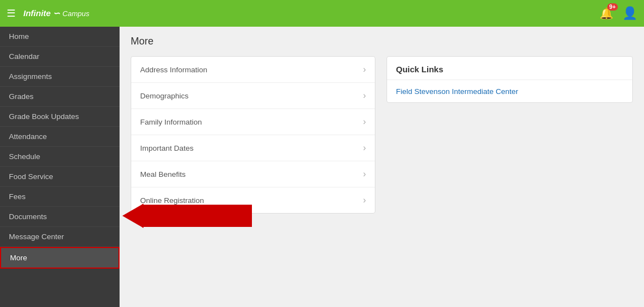 The image size is (644, 307). I want to click on sidebar-item-message-center: Message Center, so click(60, 237).